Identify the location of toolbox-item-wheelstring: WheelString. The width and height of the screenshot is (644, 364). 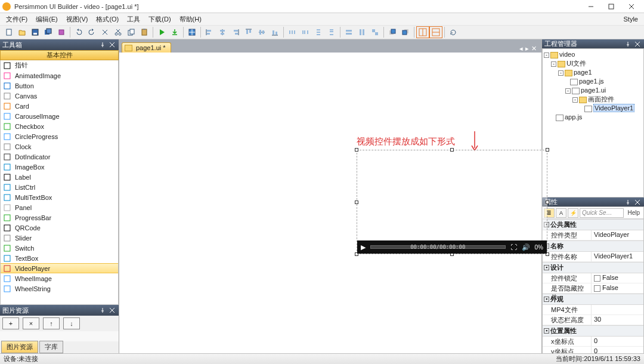
(60, 289).